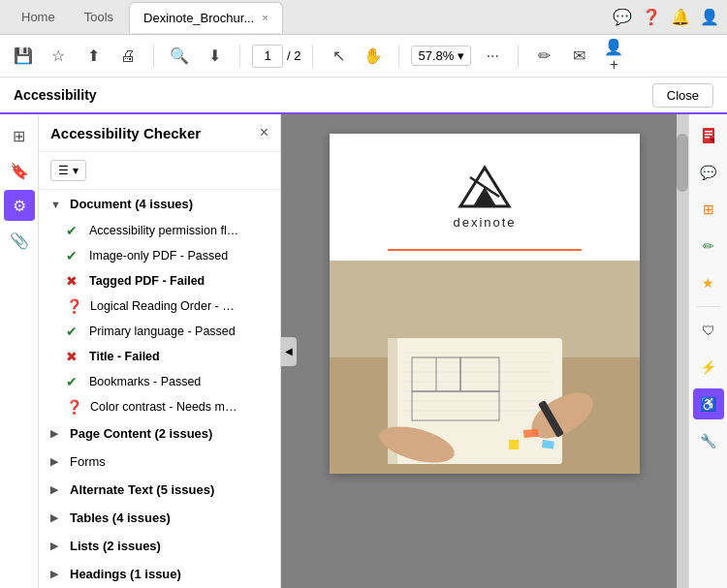  What do you see at coordinates (364, 96) in the screenshot?
I see `accessibility-bar: Accessibility Close` at bounding box center [364, 96].